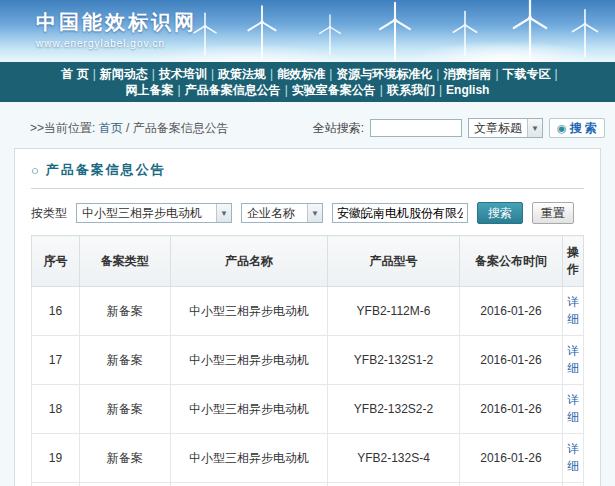 The width and height of the screenshot is (615, 486). Describe the element at coordinates (394, 312) in the screenshot. I see `cell-product-model: YFB2-112M-6` at that location.